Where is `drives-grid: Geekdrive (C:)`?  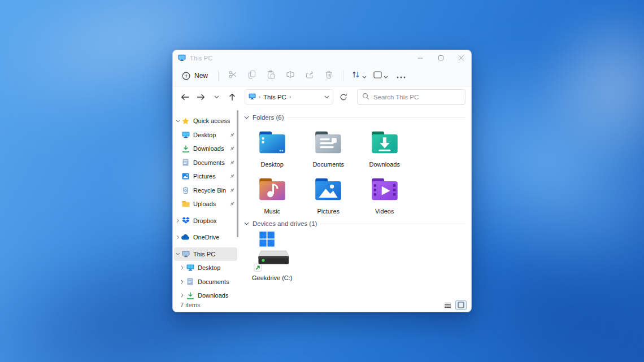
drives-grid: Geekdrive (C:) is located at coordinates (356, 255).